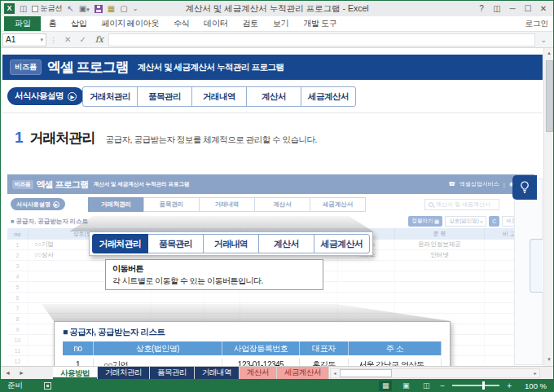 The width and height of the screenshot is (554, 392). Describe the element at coordinates (497, 8) in the screenshot. I see `ribbon-options-icon: ◫` at that location.